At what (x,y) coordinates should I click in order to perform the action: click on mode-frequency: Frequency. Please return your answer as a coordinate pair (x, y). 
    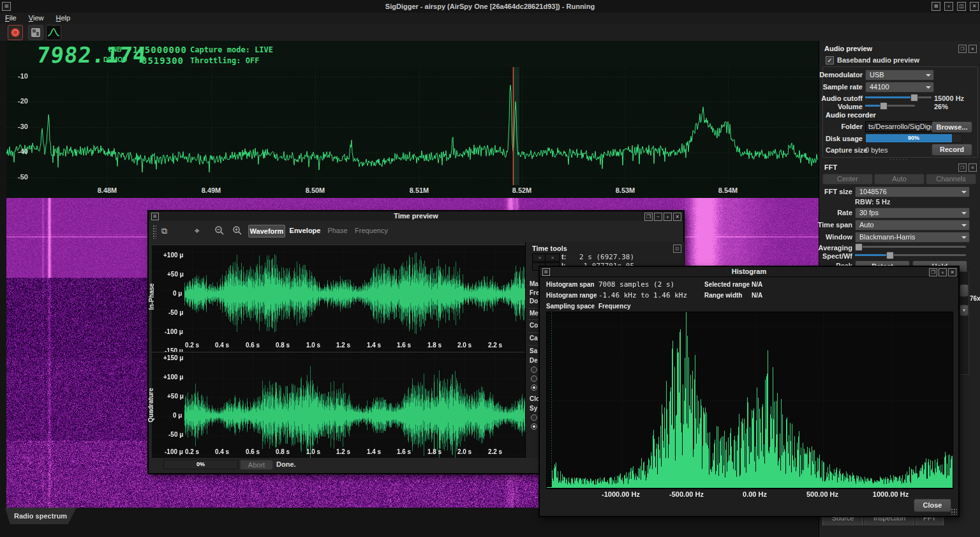
    Looking at the image, I should click on (371, 231).